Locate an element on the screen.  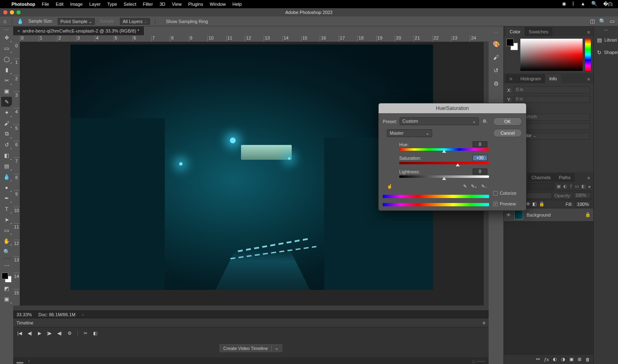
menu-layer: Layer is located at coordinates (95, 4).